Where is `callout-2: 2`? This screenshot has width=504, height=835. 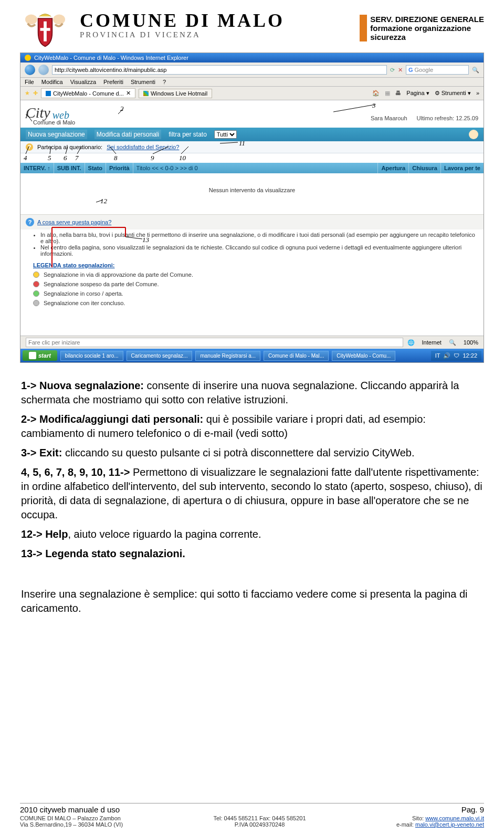 callout-2: 2 is located at coordinates (122, 109).